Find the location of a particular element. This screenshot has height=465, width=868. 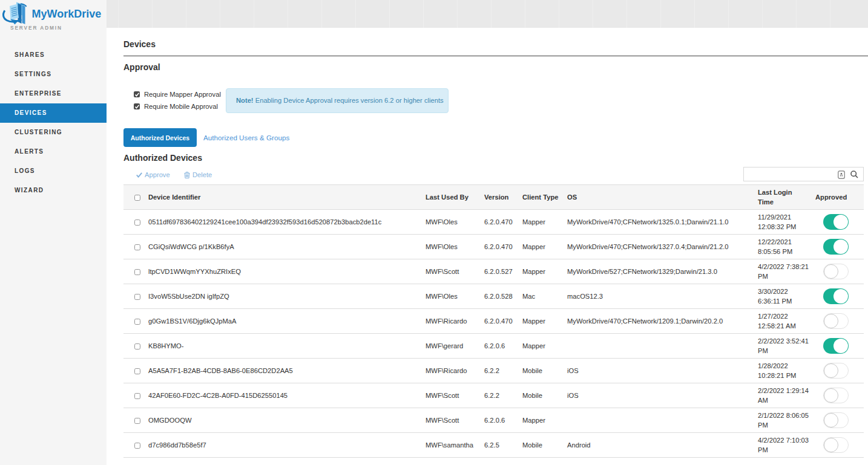

svg-text: MyWorkDrive is located at coordinates (67, 14).